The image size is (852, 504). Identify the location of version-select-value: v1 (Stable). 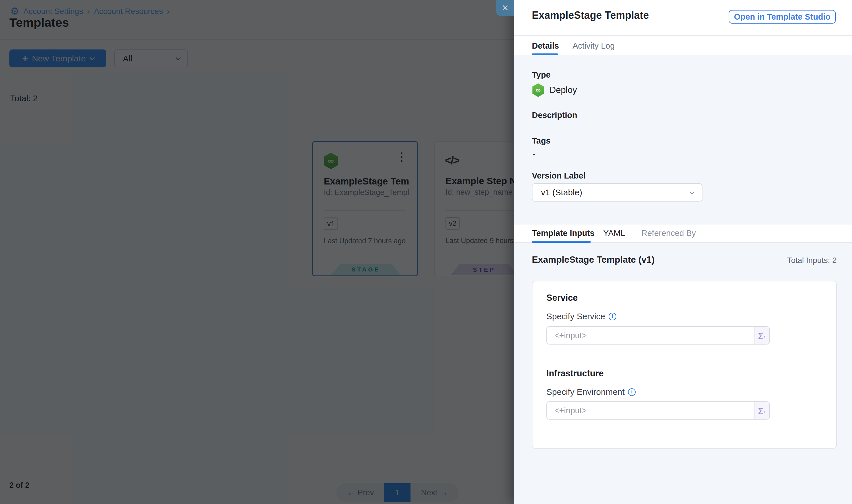
(562, 192).